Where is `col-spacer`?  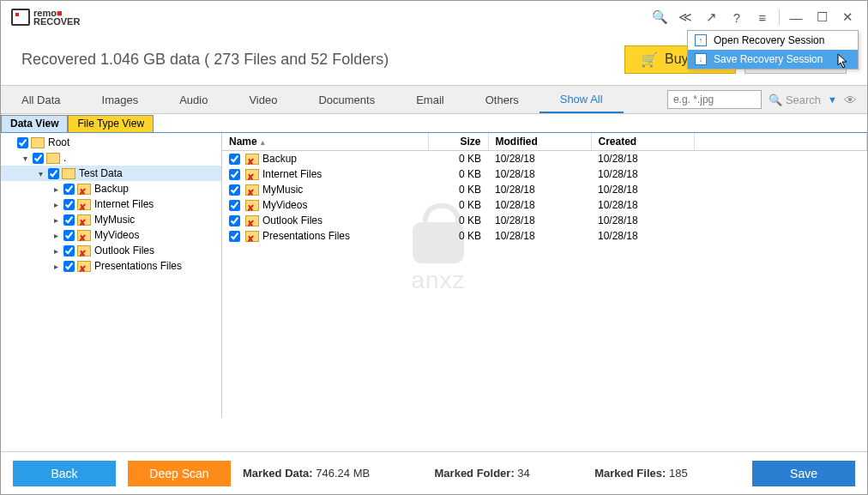 col-spacer is located at coordinates (781, 142).